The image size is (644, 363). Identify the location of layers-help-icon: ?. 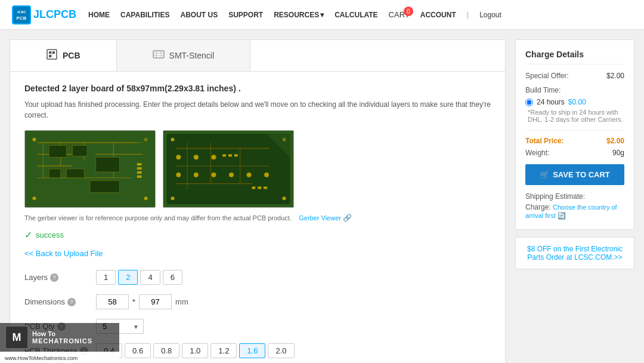
(54, 278).